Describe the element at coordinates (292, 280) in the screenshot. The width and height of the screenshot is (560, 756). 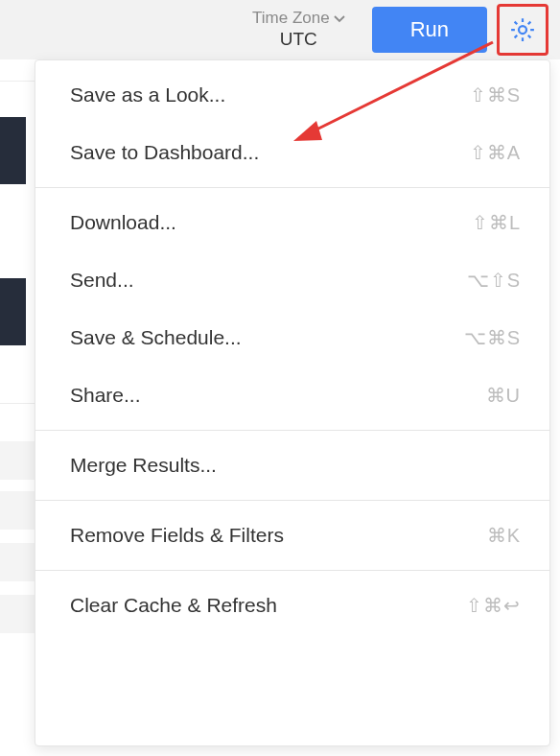
I see `menu-item-send: Send... ⌥⇧S` at that location.